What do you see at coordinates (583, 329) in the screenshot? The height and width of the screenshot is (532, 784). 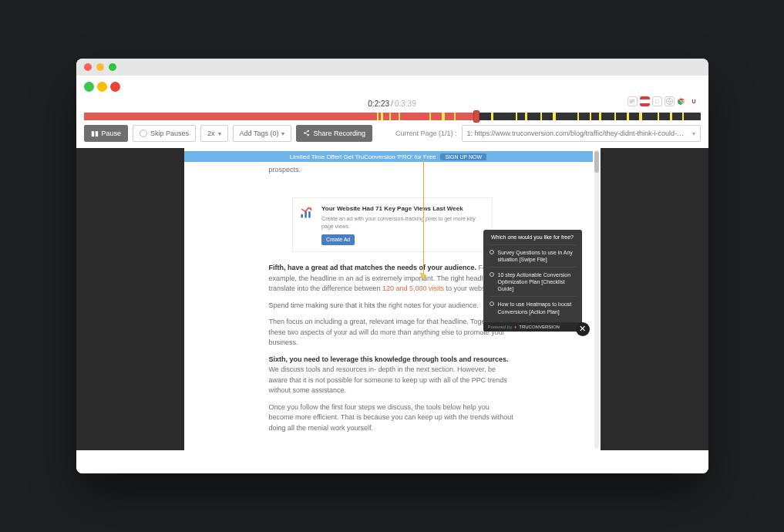 I see `close-icon: ✕` at bounding box center [583, 329].